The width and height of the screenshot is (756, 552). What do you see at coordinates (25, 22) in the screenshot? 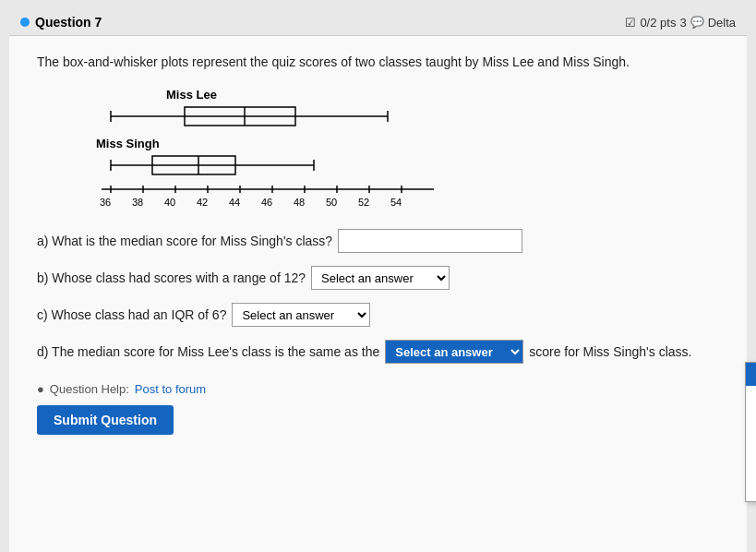
I see `bullet-icon` at bounding box center [25, 22].